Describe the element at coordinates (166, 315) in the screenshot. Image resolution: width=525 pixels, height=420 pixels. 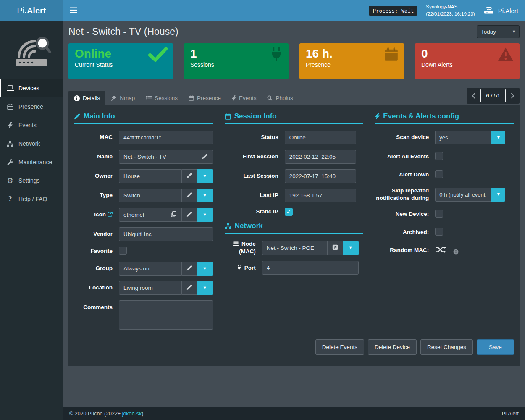
I see `comments-textarea` at that location.